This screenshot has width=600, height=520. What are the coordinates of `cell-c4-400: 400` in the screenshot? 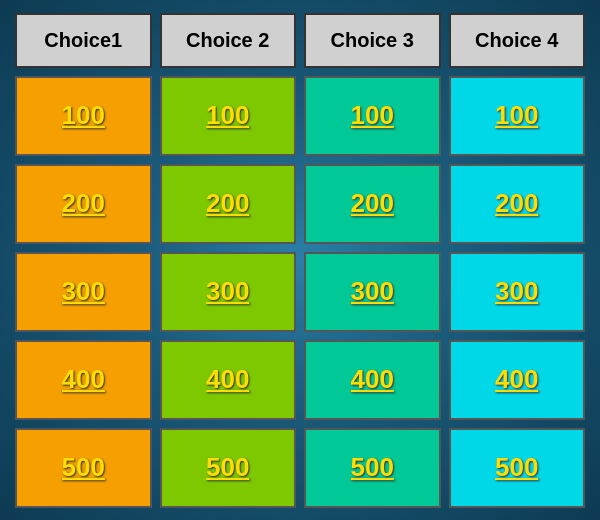 It's located at (518, 380).